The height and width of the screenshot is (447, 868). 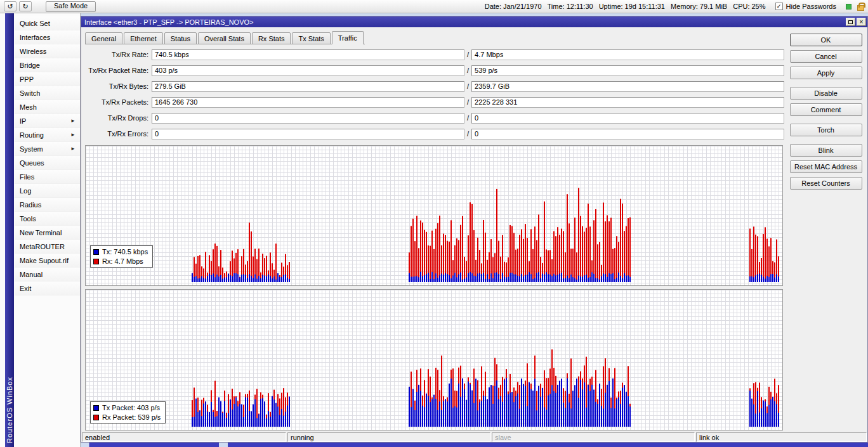 I want to click on sidebar: RouterOS WinBox Quick Set Interfaces Wir…, so click(x=41, y=230).